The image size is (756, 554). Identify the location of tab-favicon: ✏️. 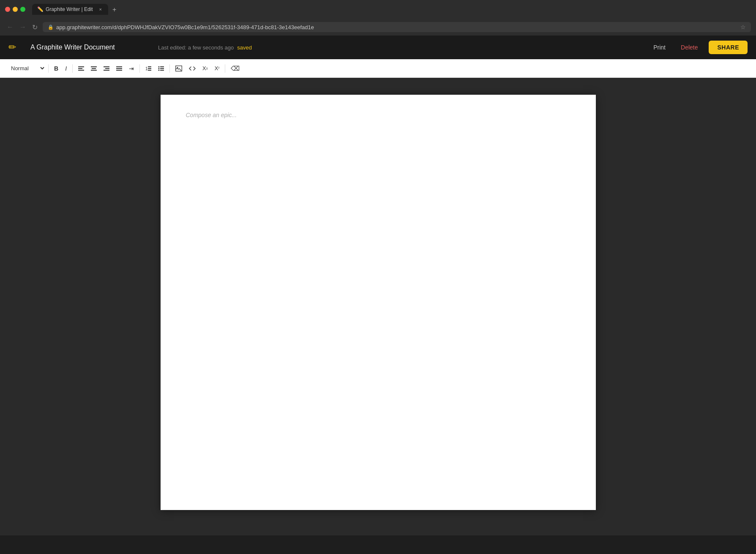
(40, 9).